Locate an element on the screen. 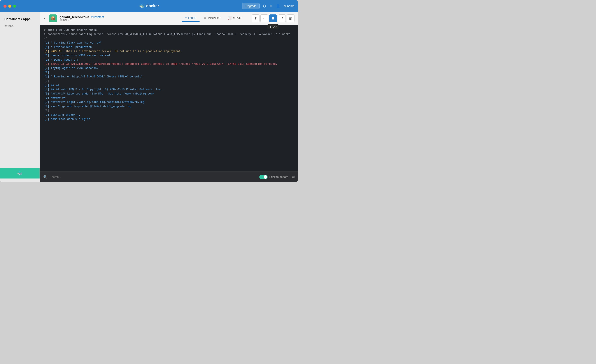 Image resolution: width=596 pixels, height=364 pixels. sidebar-item-images: Images is located at coordinates (20, 26).